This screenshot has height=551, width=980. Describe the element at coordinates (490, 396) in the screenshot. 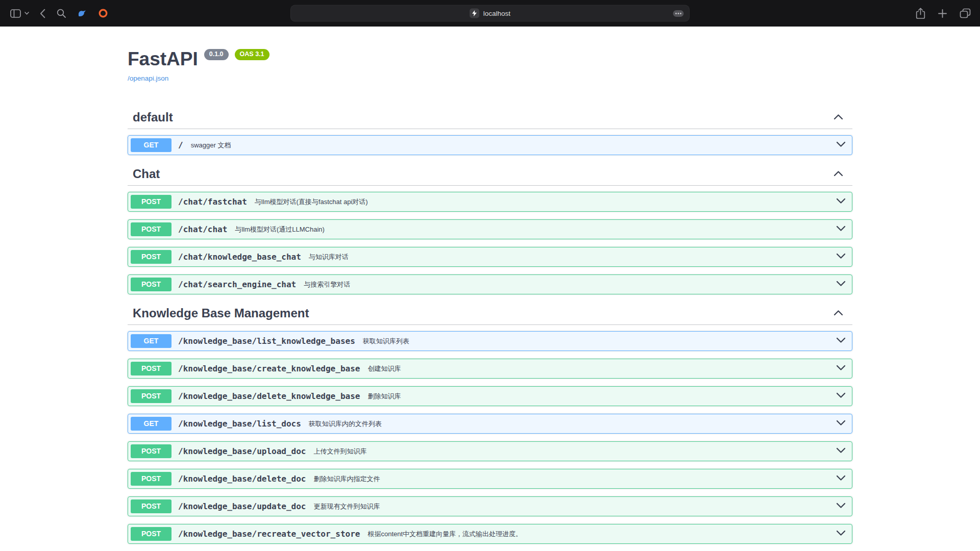

I see `operation-row: POST /knowledge_base/delete_knowledge_ba…` at that location.